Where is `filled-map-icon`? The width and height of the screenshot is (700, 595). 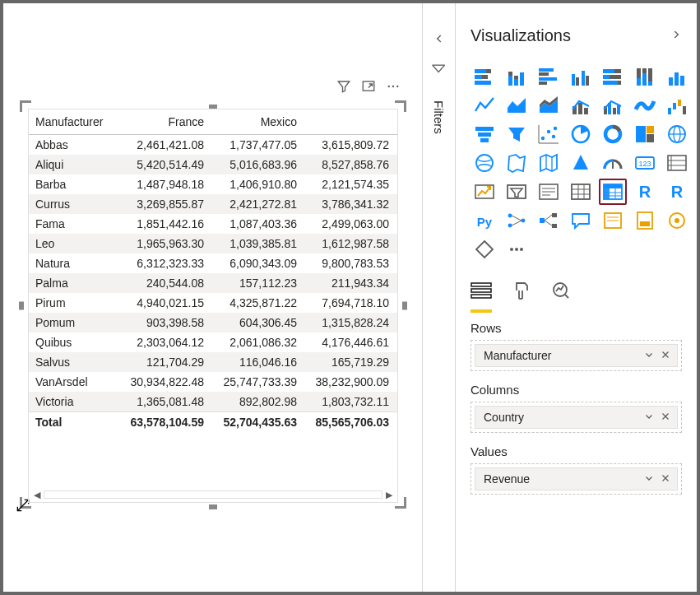 filled-map-icon is located at coordinates (517, 163).